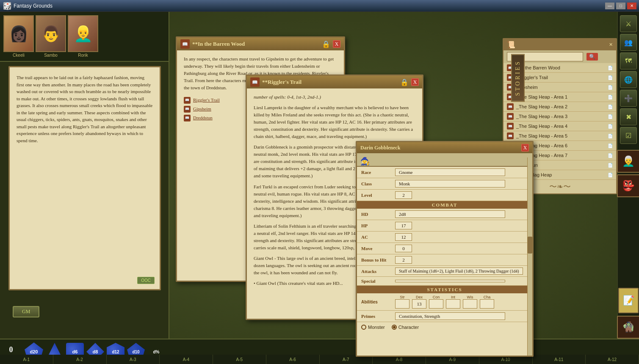 Image resolution: width=639 pixels, height=364 pixels. What do you see at coordinates (26, 312) in the screenshot?
I see `gm-button: GM` at bounding box center [26, 312].